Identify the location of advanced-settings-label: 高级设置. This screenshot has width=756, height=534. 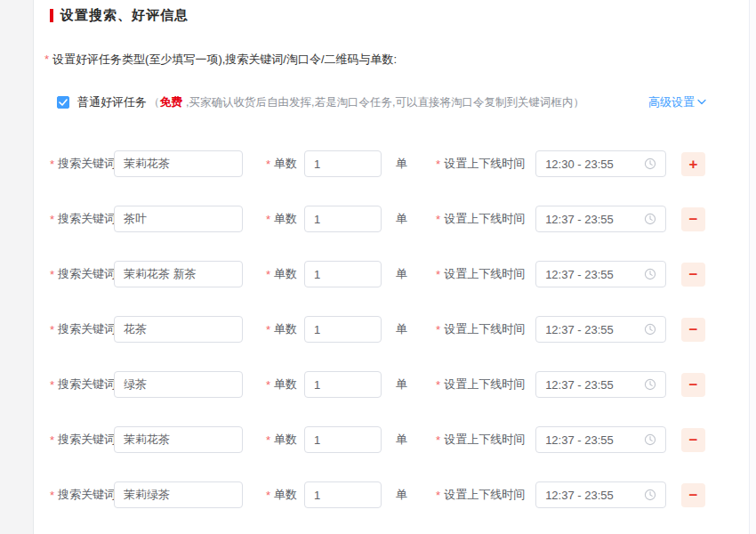
(672, 102).